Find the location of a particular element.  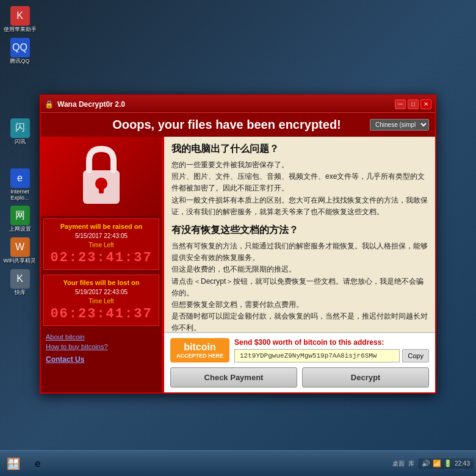

window-controls: ─ □ ✕ is located at coordinates (413, 104).